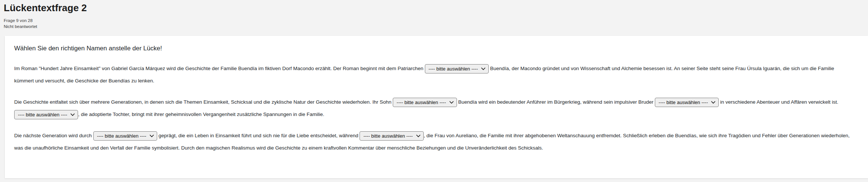  Describe the element at coordinates (258, 136) in the screenshot. I see `text-segment: geprägt, die ein Leben in Einsamkeit füh…` at that location.